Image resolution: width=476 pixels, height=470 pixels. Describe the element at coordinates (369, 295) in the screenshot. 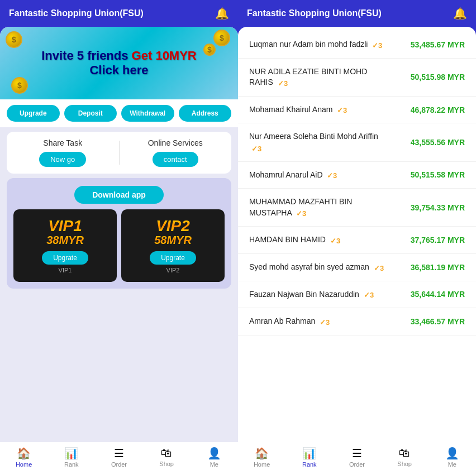

I see `rank-badge-8: ✓3` at that location.